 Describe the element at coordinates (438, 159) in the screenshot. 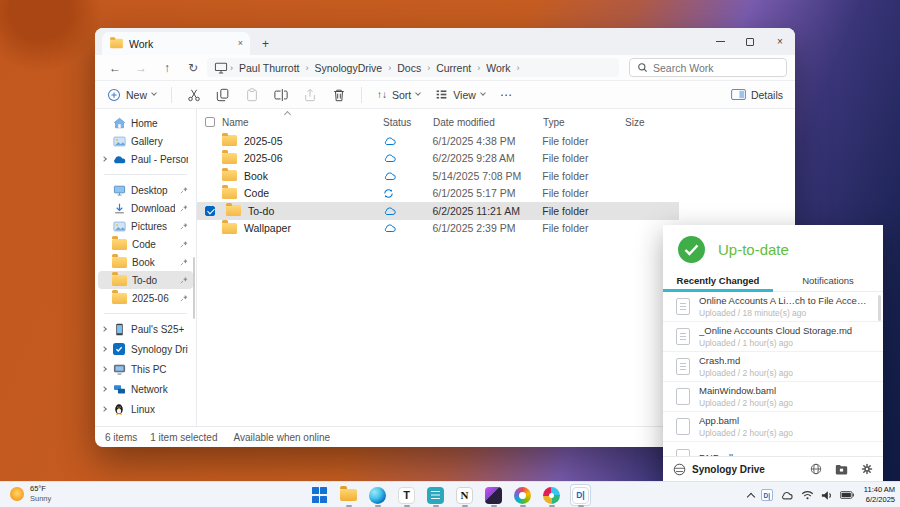

I see `table-row: 2025-06 6/2/2025 9:28 AM File folder` at that location.